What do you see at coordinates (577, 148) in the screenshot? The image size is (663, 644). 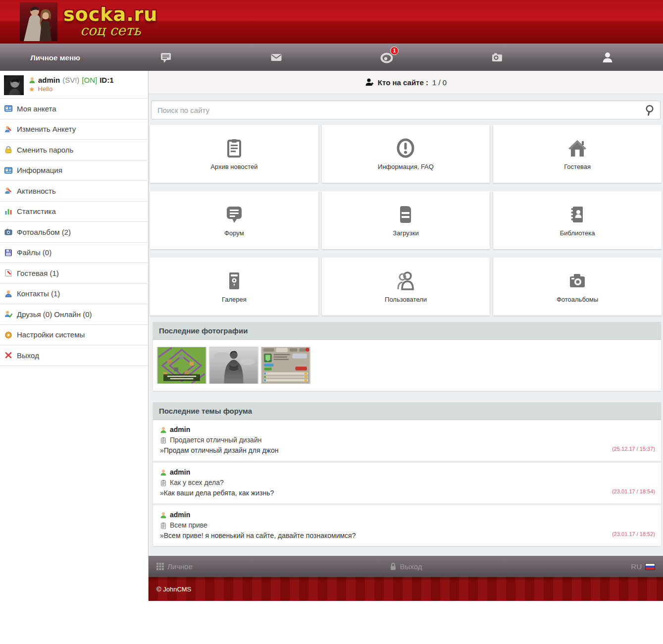 I see `home-icon` at bounding box center [577, 148].